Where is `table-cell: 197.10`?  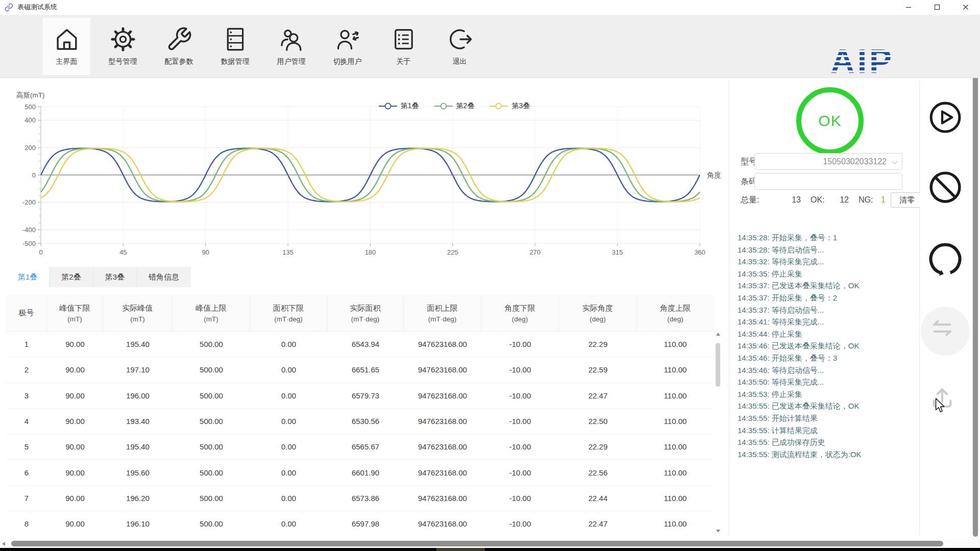 table-cell: 197.10 is located at coordinates (138, 369).